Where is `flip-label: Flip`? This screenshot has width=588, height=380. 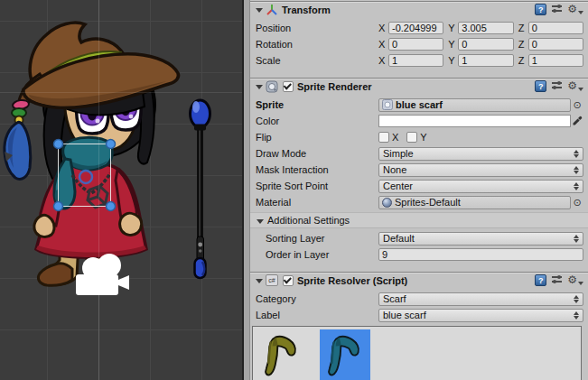
flip-label: Flip is located at coordinates (317, 137).